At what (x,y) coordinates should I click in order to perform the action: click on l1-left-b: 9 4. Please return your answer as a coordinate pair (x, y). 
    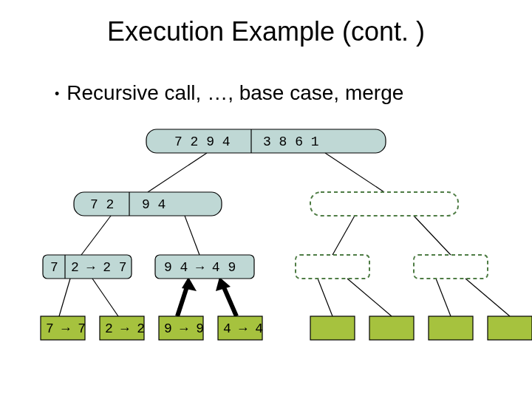
    Looking at the image, I should click on (154, 205).